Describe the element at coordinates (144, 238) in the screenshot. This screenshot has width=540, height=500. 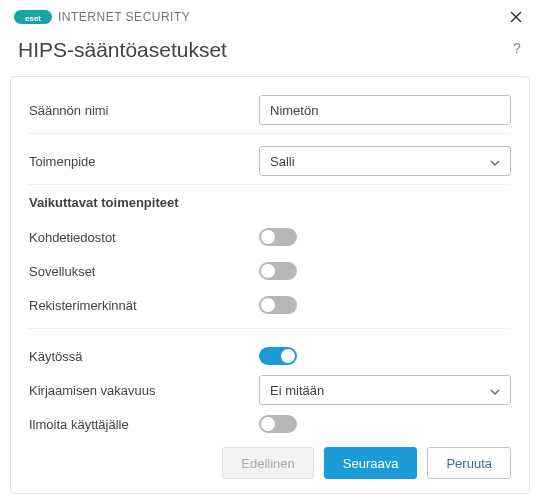
I see `target-files-label: Kohdetiedostot` at that location.